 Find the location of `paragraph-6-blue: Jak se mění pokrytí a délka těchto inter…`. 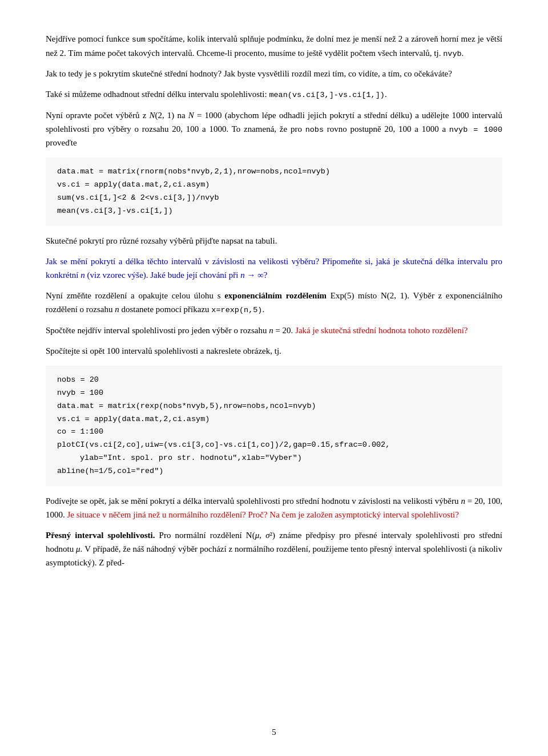

paragraph-6-blue: Jak se mění pokrytí a délka těchto inter… is located at coordinates (274, 268).